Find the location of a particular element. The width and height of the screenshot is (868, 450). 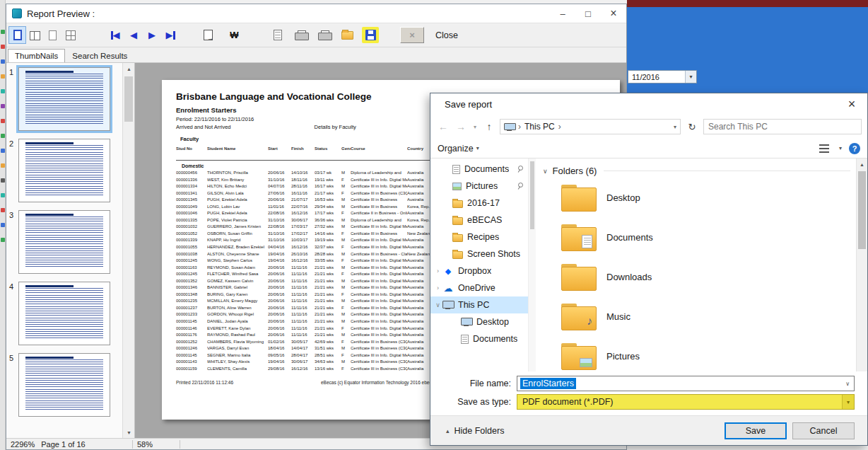

back-button is located at coordinates (443, 127).